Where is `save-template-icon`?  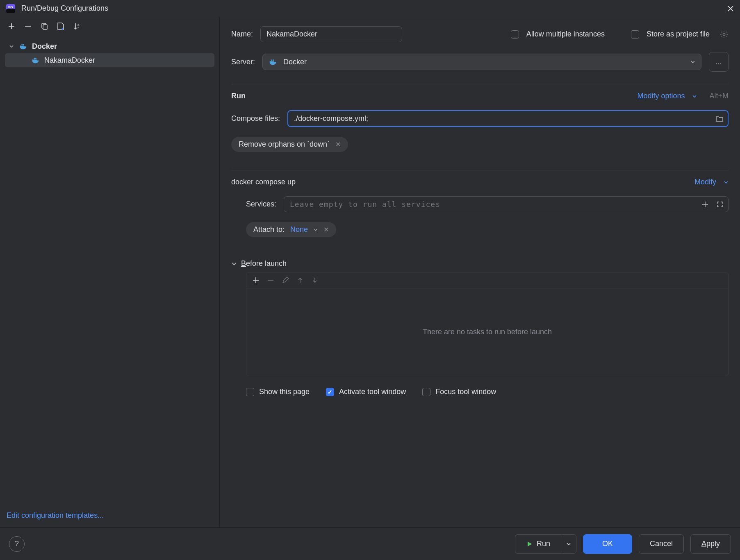 save-template-icon is located at coordinates (61, 26).